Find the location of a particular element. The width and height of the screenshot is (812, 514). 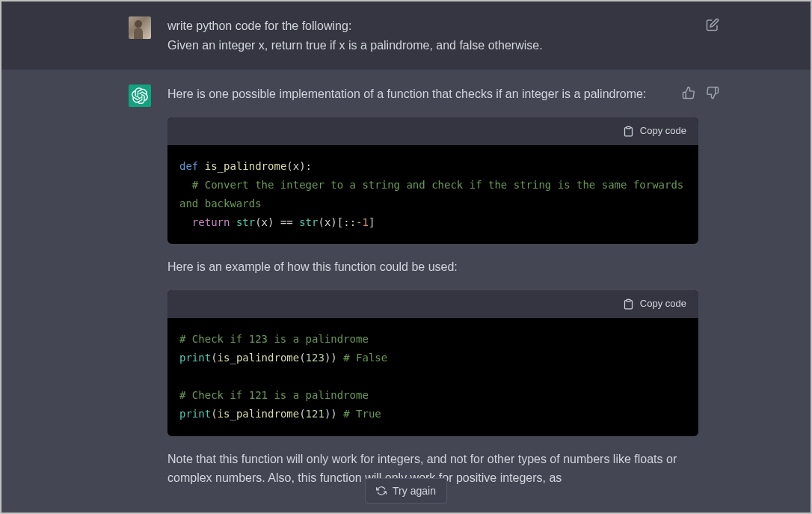

user-message-content: write python code for the following: Giv… is located at coordinates (433, 36).